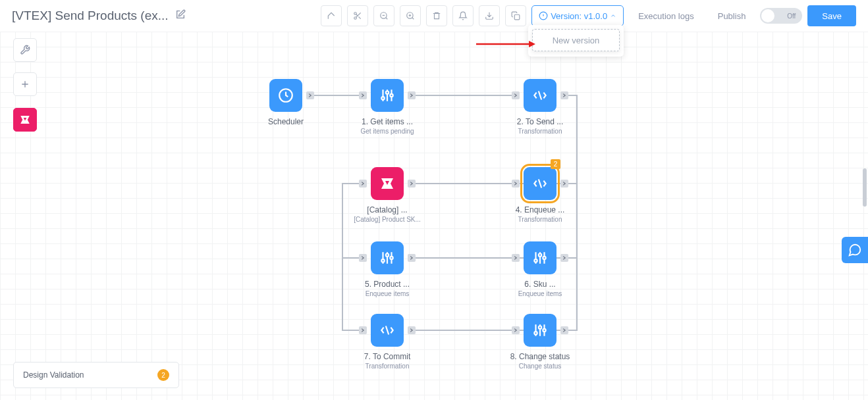 Image resolution: width=868 pixels, height=400 pixels. I want to click on cut-icon, so click(358, 16).